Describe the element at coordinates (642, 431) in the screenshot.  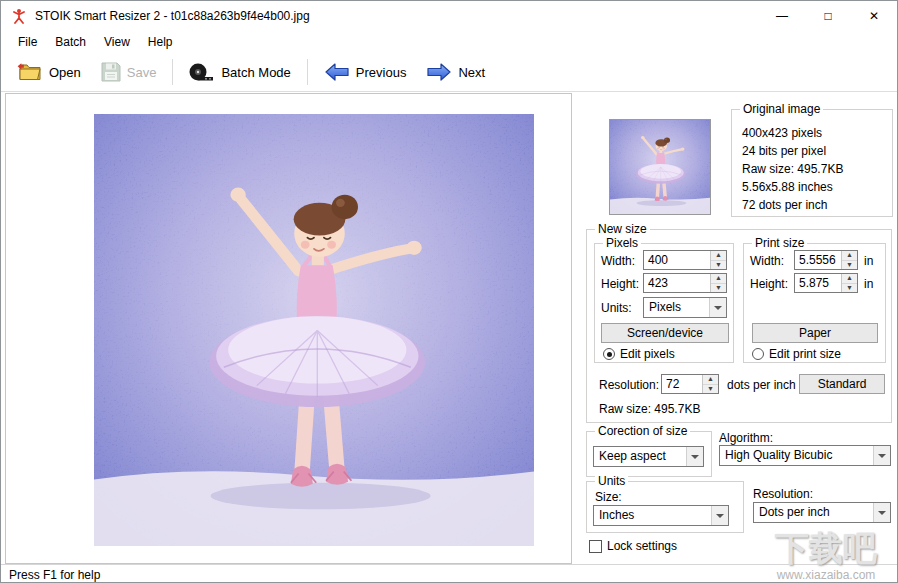
I see `correction-of-size-legend: Corection of size` at that location.